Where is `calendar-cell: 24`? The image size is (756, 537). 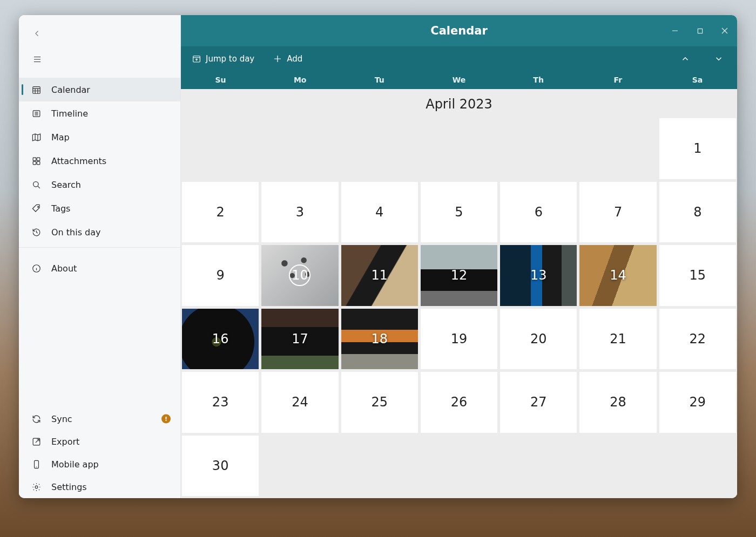 calendar-cell: 24 is located at coordinates (300, 403).